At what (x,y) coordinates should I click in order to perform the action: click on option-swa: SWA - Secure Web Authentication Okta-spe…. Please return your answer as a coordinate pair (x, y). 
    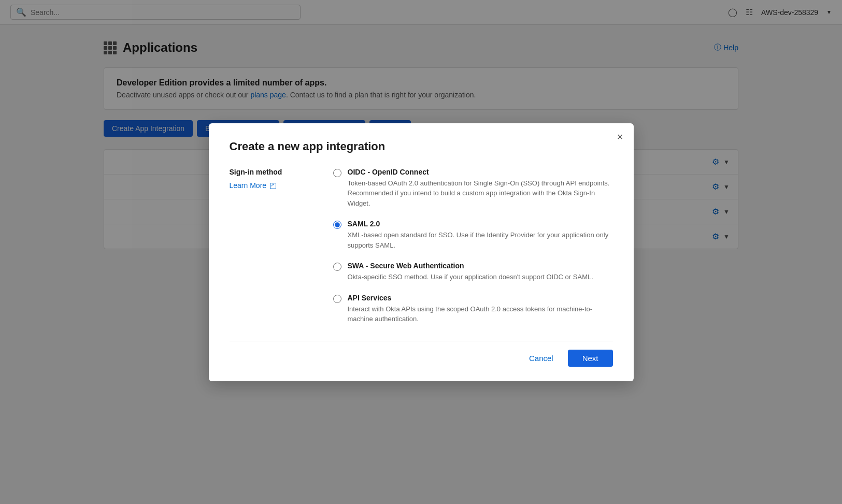
    Looking at the image, I should click on (473, 272).